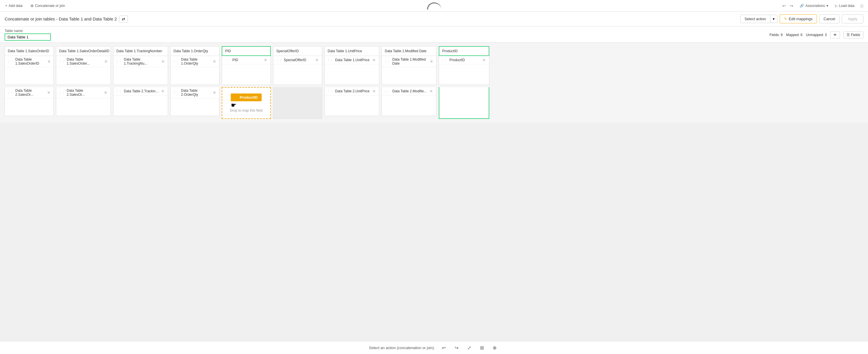 This screenshot has height=354, width=868. I want to click on col-header-salesorderdetailid: Data Table 1.SalesOrderDetailID, so click(84, 51).